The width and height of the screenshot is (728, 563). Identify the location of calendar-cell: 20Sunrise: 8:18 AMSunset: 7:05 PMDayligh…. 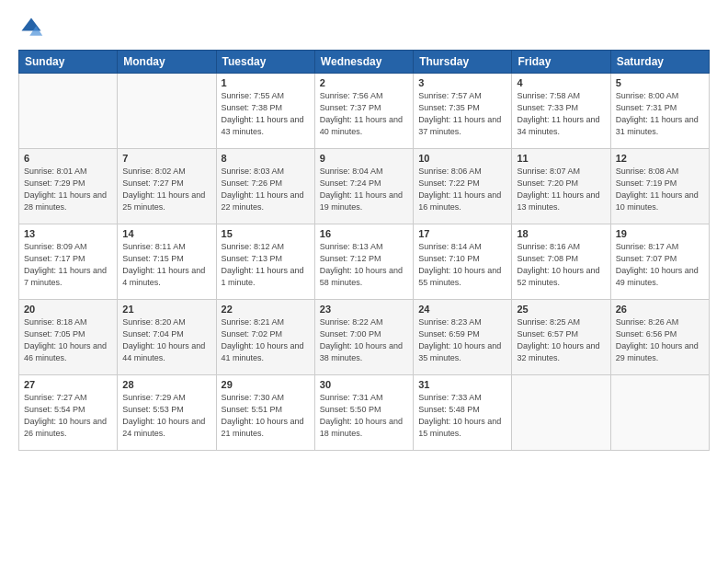
(68, 338).